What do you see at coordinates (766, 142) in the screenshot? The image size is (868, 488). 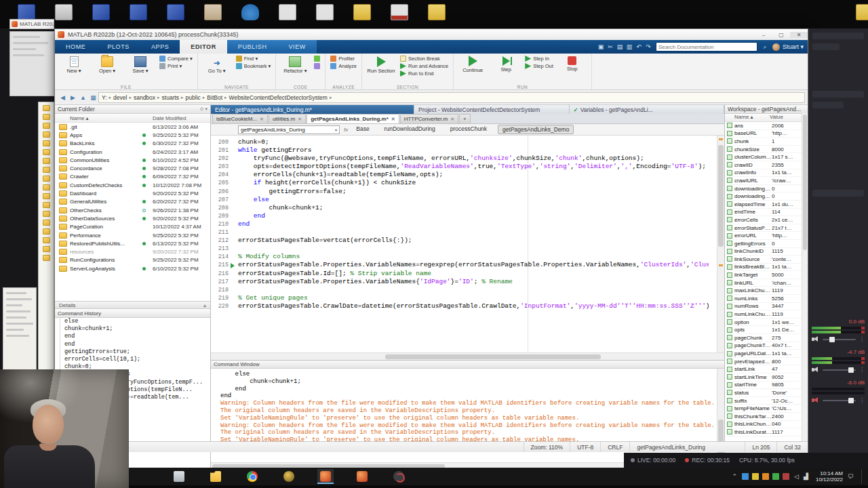 I see `workspace-variable-row: chunk1` at bounding box center [766, 142].